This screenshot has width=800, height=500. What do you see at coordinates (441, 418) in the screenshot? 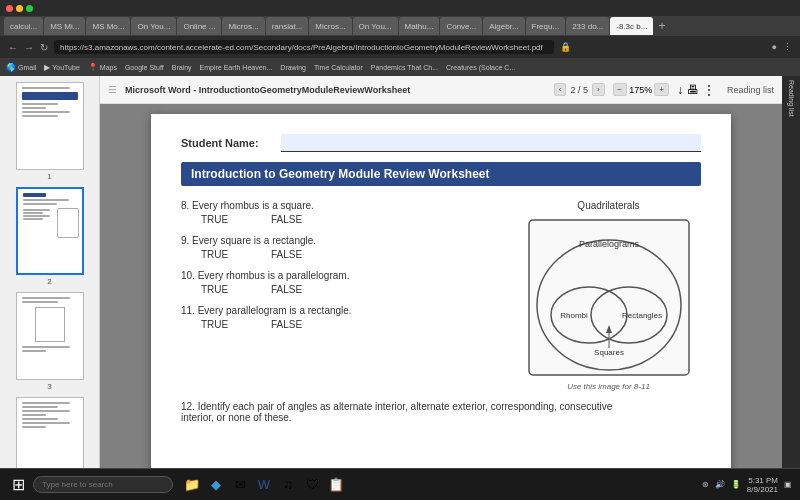
I see `q12-text-line2: interior, or none of these.` at bounding box center [441, 418].